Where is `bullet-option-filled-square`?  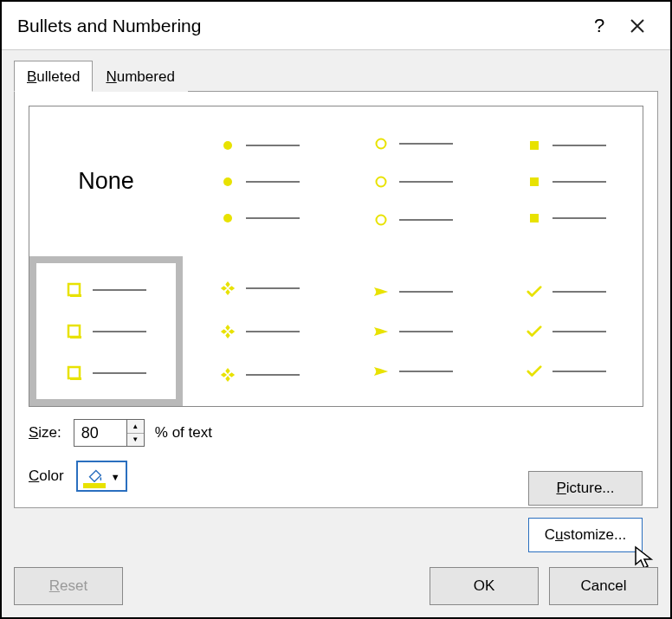
bullet-option-filled-square is located at coordinates (566, 182).